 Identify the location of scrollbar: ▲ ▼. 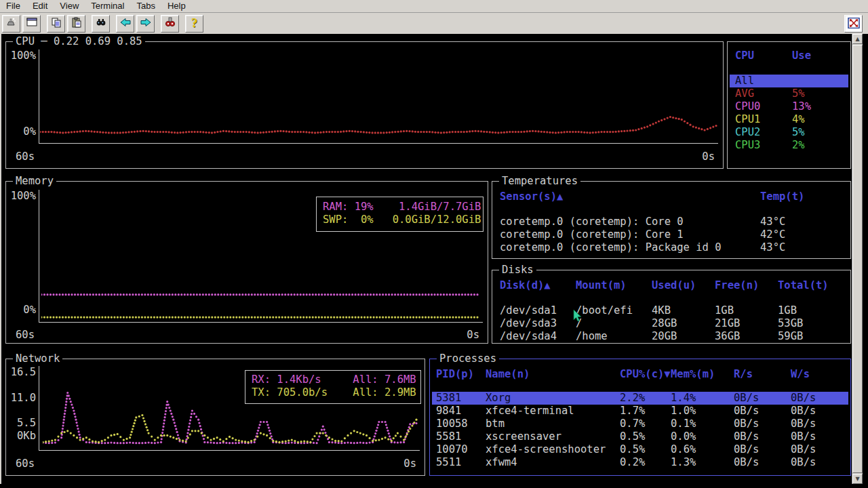
(857, 259).